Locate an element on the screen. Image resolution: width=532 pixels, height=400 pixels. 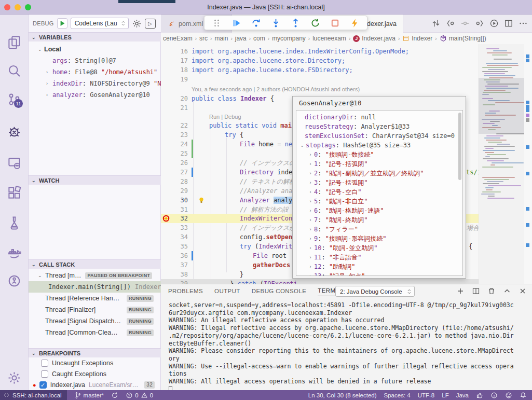
terminal-output: socket,server=n,suspend=y,address=localh… is located at coordinates (348, 345).